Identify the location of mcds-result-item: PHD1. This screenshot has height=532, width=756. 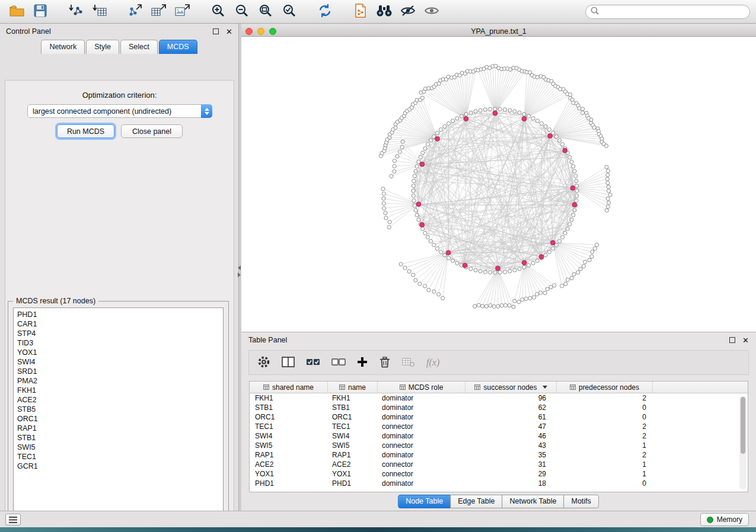
(119, 315).